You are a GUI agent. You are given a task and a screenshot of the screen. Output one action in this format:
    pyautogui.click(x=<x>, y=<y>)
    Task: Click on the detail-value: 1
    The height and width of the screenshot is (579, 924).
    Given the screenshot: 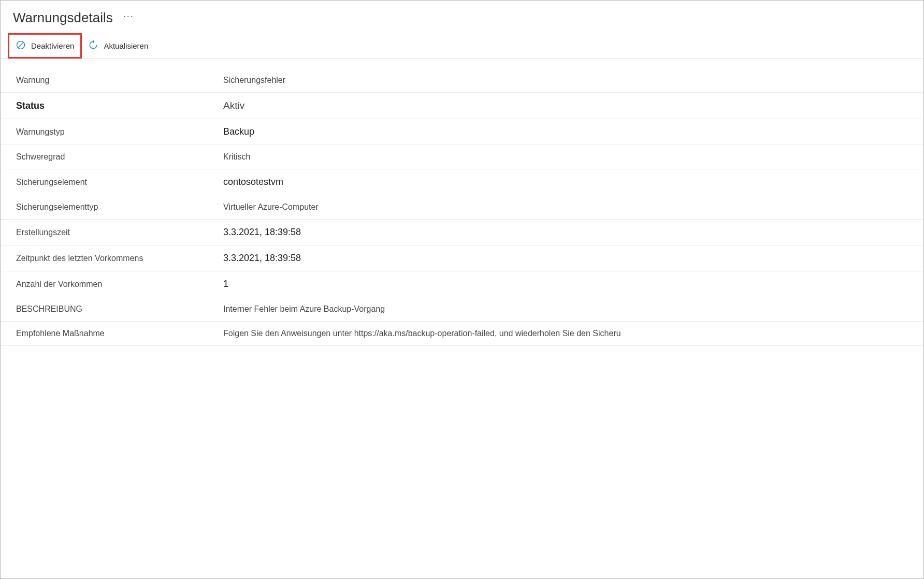 What is the action you would take?
    pyautogui.click(x=226, y=284)
    